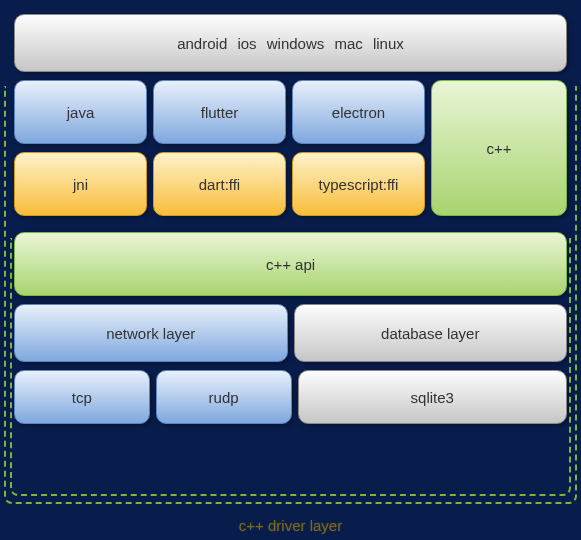  Describe the element at coordinates (433, 397) in the screenshot. I see `db-sqlite: sqlite3` at that location.